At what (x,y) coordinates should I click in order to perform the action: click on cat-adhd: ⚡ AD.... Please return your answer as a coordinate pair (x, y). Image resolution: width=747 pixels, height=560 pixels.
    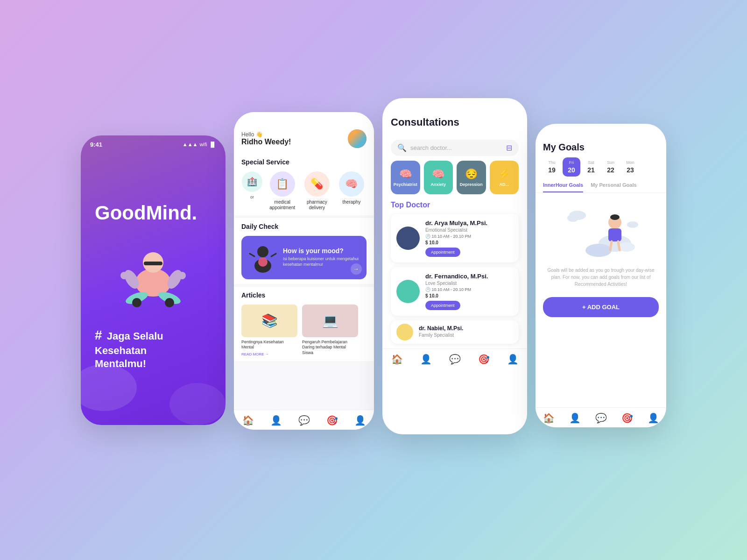
    Looking at the image, I should click on (504, 177).